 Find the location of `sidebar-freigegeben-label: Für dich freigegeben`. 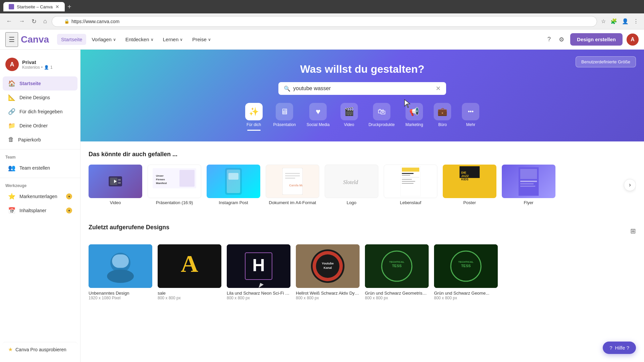

sidebar-freigegeben-label: Für dich freigegeben is located at coordinates (41, 112).